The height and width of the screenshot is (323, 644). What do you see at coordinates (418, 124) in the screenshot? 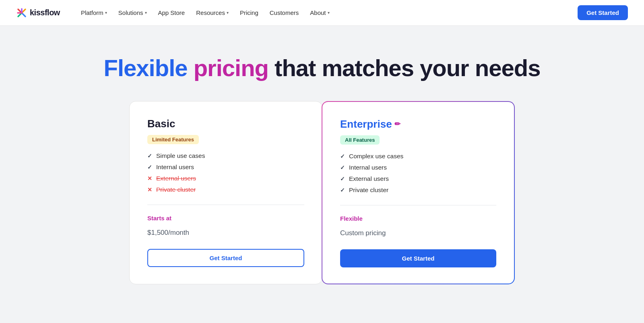
I see `card-enterprise-name: Enterprise ✏` at bounding box center [418, 124].